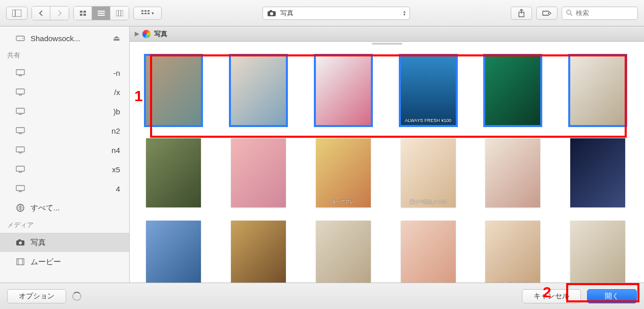 The height and width of the screenshot is (309, 644). What do you see at coordinates (387, 44) in the screenshot?
I see `resize-handle` at bounding box center [387, 44].